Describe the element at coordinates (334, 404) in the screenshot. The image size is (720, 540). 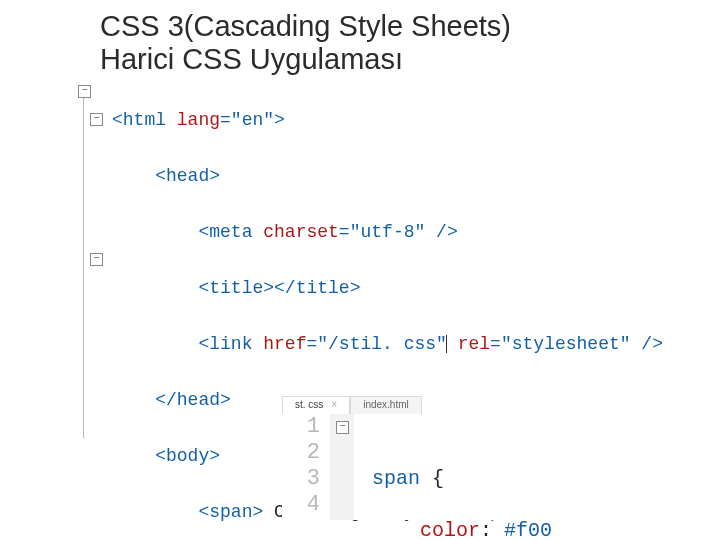
I see `close-icon: ×` at that location.